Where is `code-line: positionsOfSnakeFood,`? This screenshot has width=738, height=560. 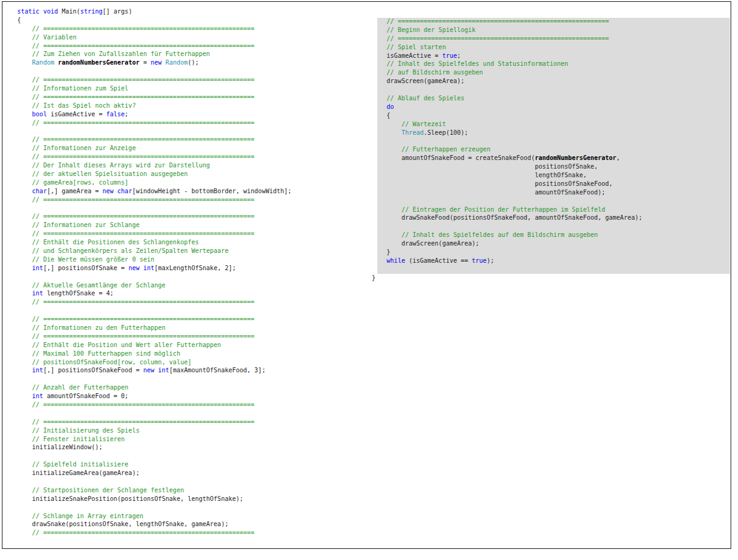
code-line: positionsOfSnakeFood, is located at coordinates (507, 184).